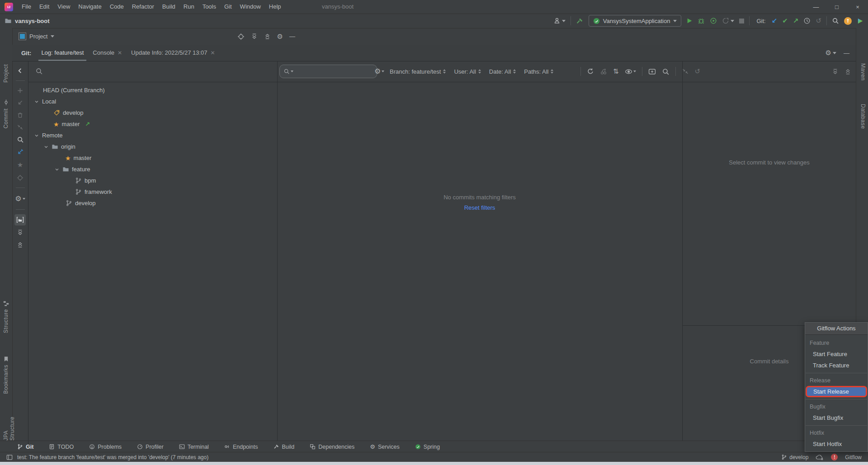  I want to click on toolbtn-todo: TODO, so click(61, 447).